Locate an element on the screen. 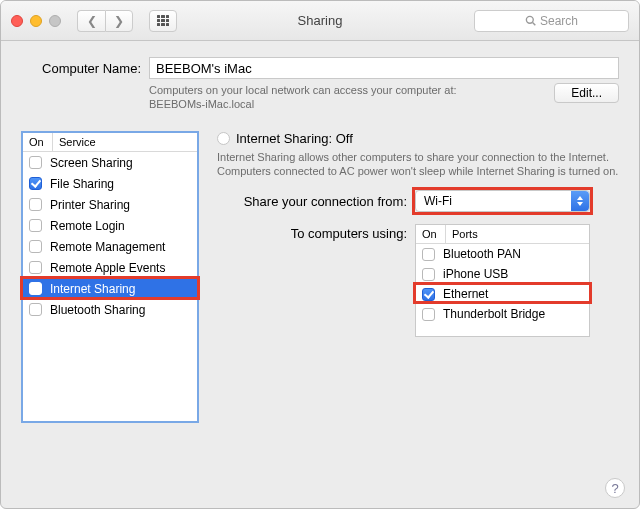 This screenshot has width=640, height=509. computer-name-hint: Computers on your local network can acce… is located at coordinates (324, 97).